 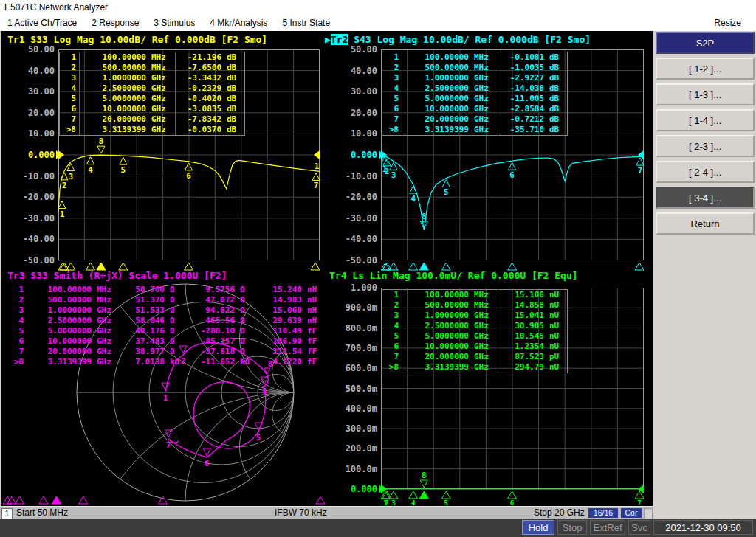 I want to click on ref-arrow-right-icon, so click(x=641, y=155).